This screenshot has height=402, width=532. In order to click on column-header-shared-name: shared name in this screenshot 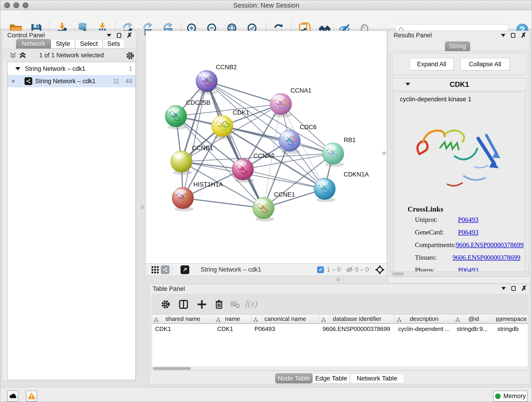, I will do `click(183, 319)`.